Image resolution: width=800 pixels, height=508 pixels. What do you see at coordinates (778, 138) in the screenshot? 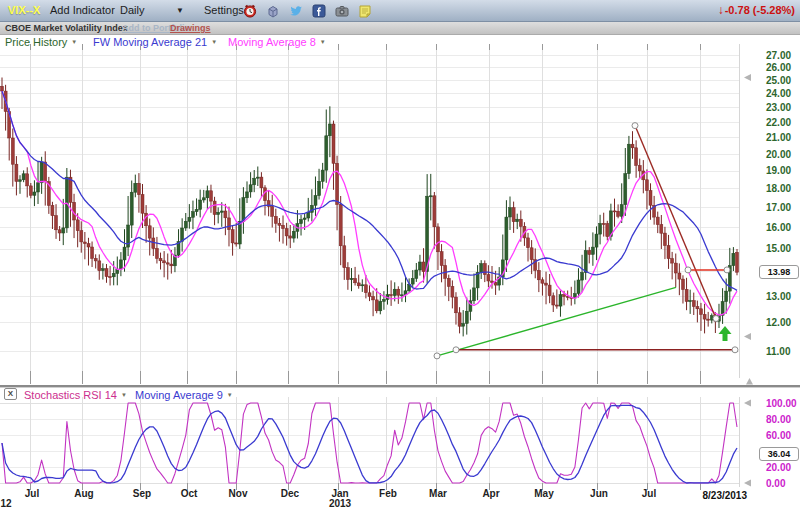
I see `svg-text: 21.00` at bounding box center [778, 138].